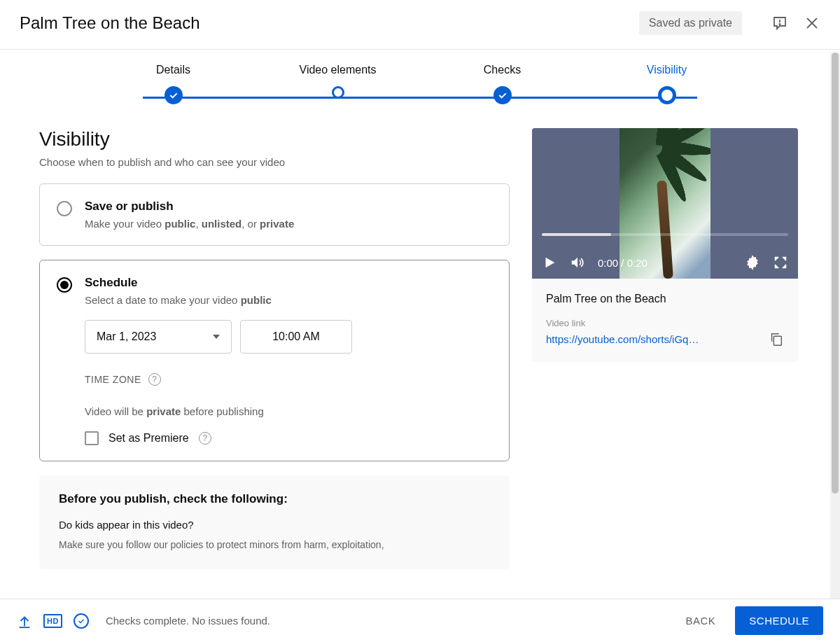  What do you see at coordinates (420, 620) in the screenshot?
I see `dialog-footer: HD Checks complete. No issues found. BAC…` at bounding box center [420, 620].